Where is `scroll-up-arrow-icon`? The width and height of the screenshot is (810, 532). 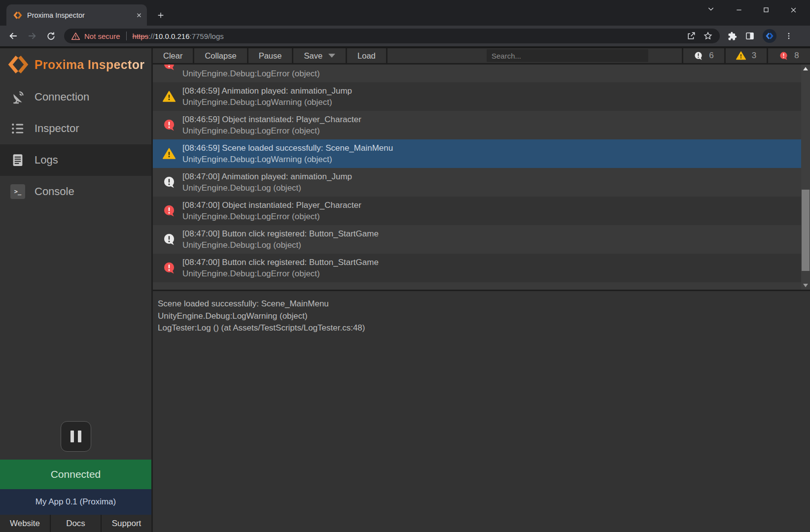 scroll-up-arrow-icon is located at coordinates (806, 69).